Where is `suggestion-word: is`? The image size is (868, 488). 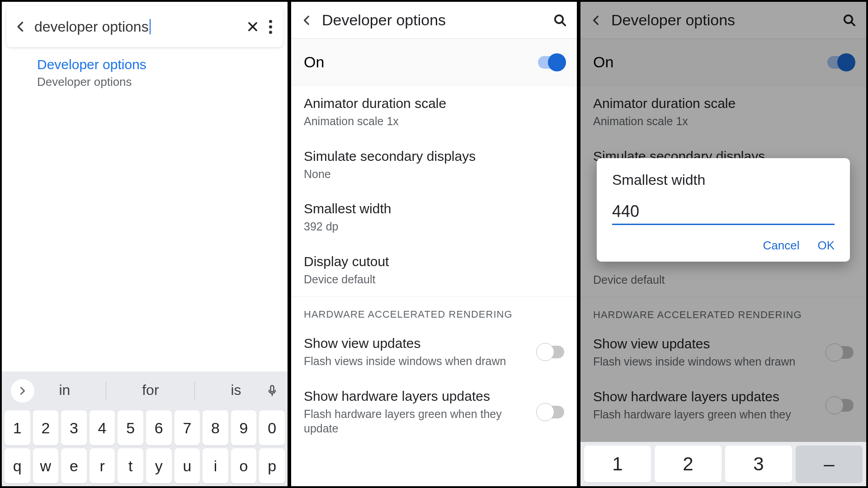 suggestion-word: is is located at coordinates (236, 391).